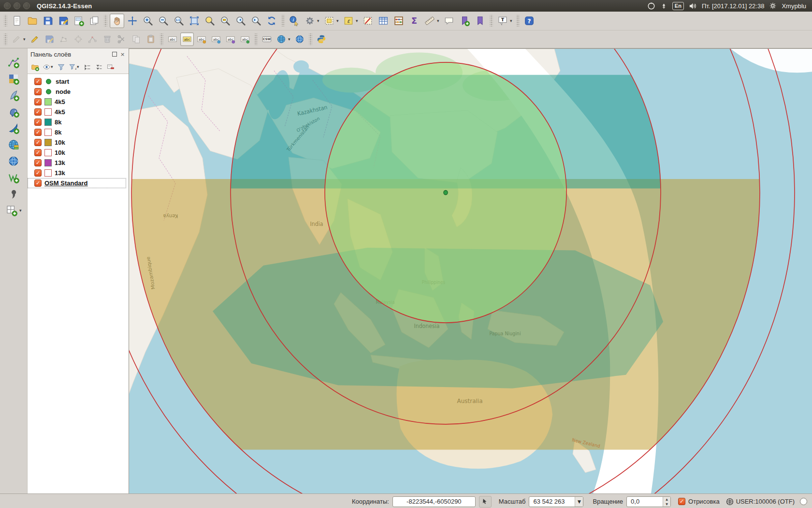 This screenshot has width=812, height=508. What do you see at coordinates (27, 6) in the screenshot?
I see `window-maximize-button` at bounding box center [27, 6].